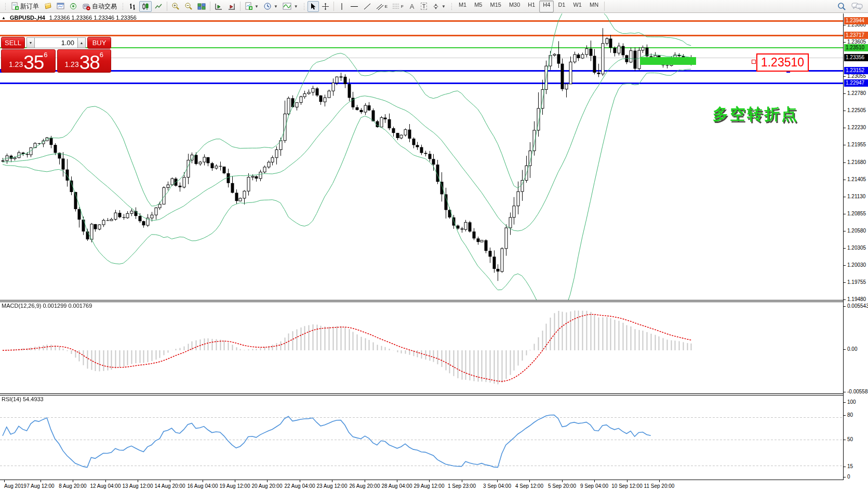 The width and height of the screenshot is (868, 492). Describe the element at coordinates (668, 61) in the screenshot. I see `highlight-rectangle` at that location.